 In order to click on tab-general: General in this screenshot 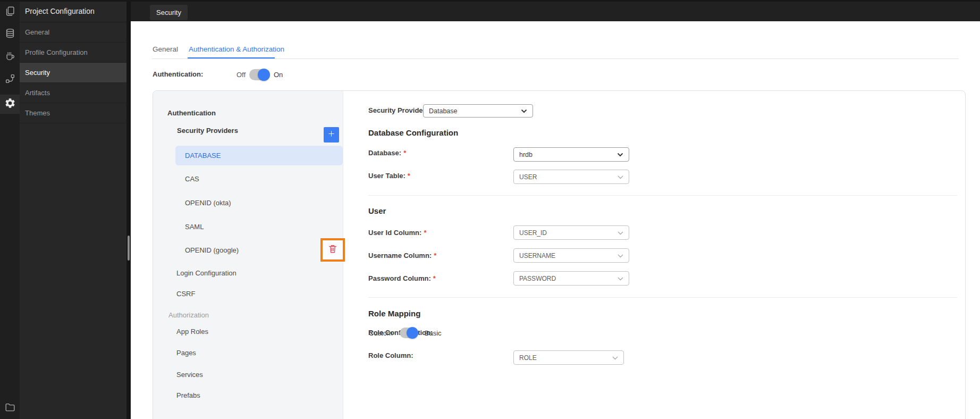, I will do `click(165, 49)`.